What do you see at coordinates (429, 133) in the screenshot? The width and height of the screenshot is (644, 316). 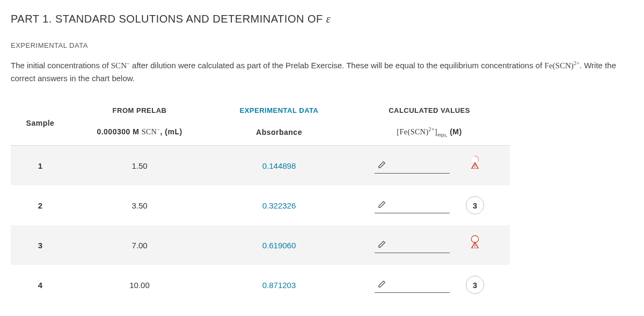 I see `header-calc-col: [Fe(SCN)2+]equ, (M)` at bounding box center [429, 133].